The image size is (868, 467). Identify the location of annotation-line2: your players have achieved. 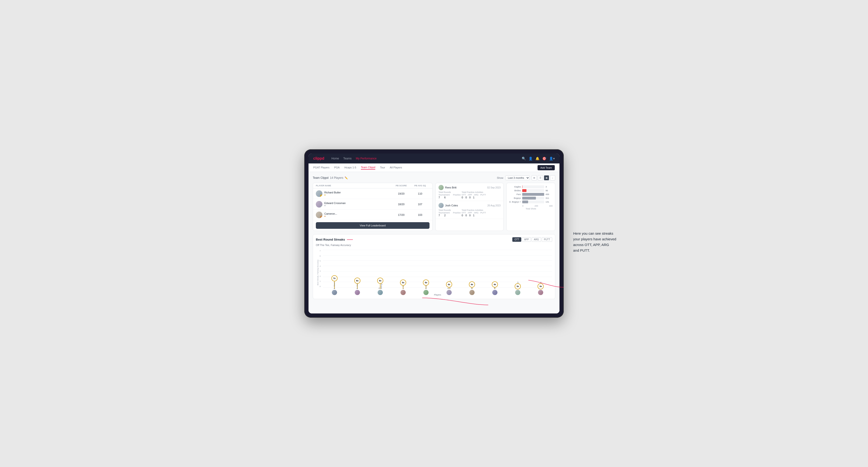
(595, 239).